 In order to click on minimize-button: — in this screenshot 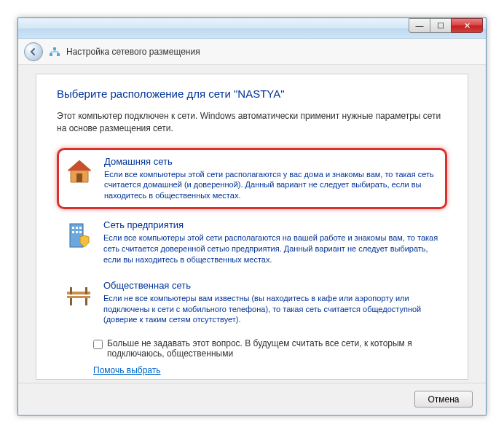, I will do `click(420, 26)`.